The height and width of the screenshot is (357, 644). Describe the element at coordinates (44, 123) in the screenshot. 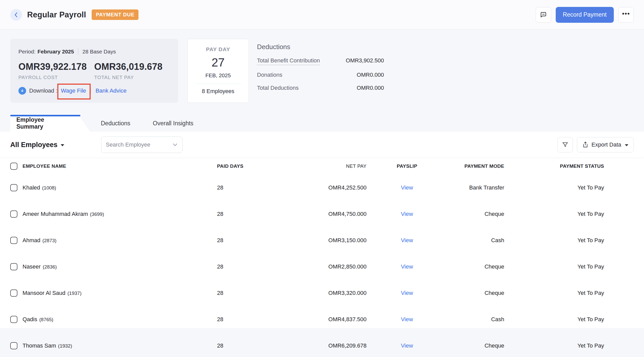

I see `tab-employee-summary: Employee Summary` at that location.